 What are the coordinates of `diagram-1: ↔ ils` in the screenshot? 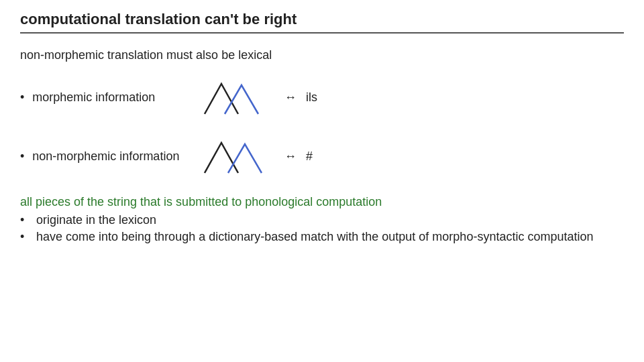 It's located at (259, 97).